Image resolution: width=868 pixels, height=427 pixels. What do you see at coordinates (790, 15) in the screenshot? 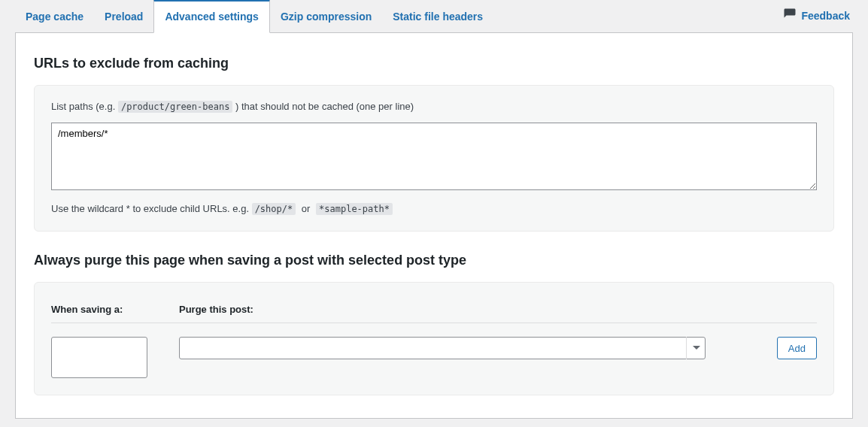
I see `comment-icon` at bounding box center [790, 15].